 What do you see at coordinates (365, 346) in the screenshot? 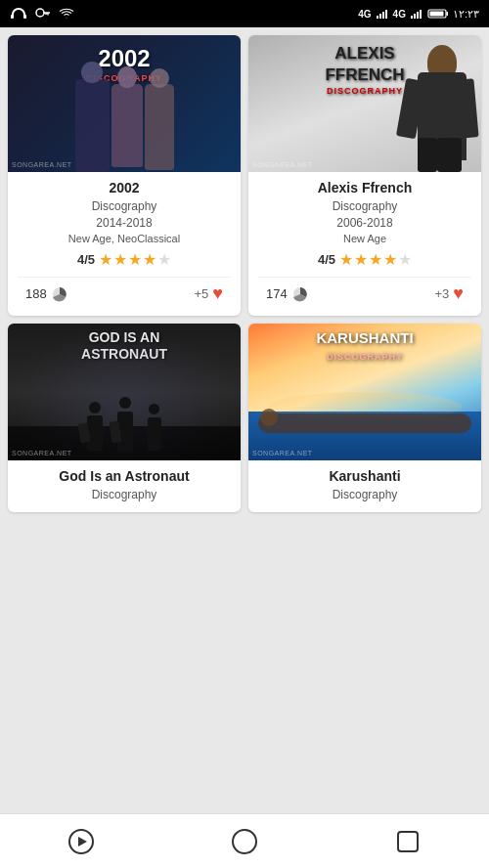
I see `album-title-karushanti: KARUSHANTI DISCOGRAPHY` at bounding box center [365, 346].